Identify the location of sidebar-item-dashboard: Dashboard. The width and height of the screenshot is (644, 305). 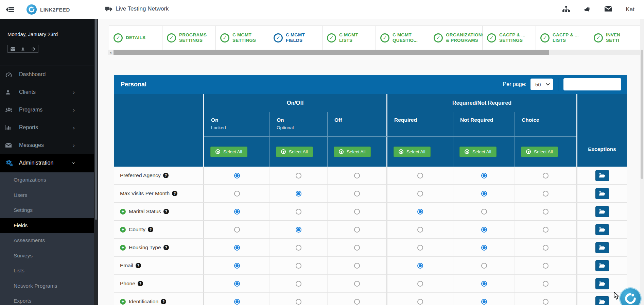
(47, 74).